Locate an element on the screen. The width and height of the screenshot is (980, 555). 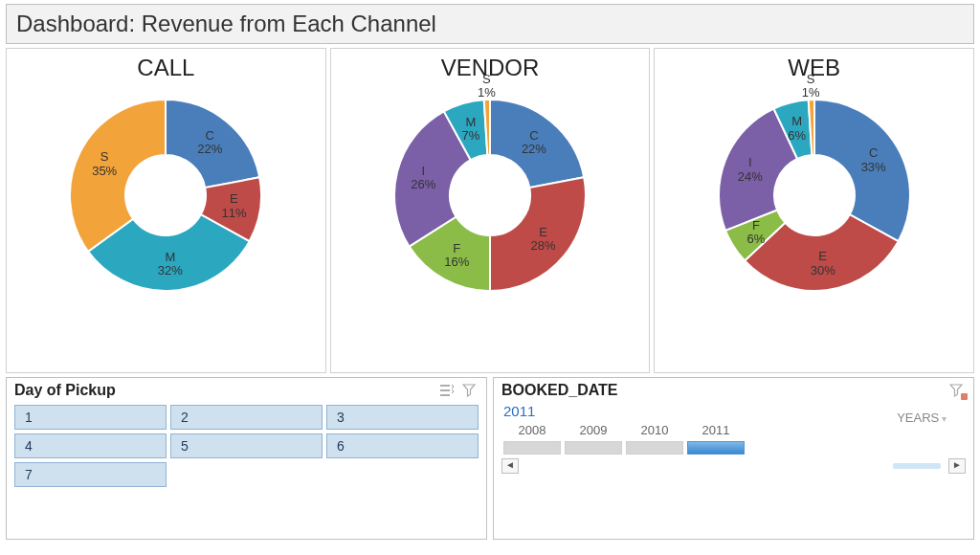
chart-slice-label-M: M32% is located at coordinates (170, 264).